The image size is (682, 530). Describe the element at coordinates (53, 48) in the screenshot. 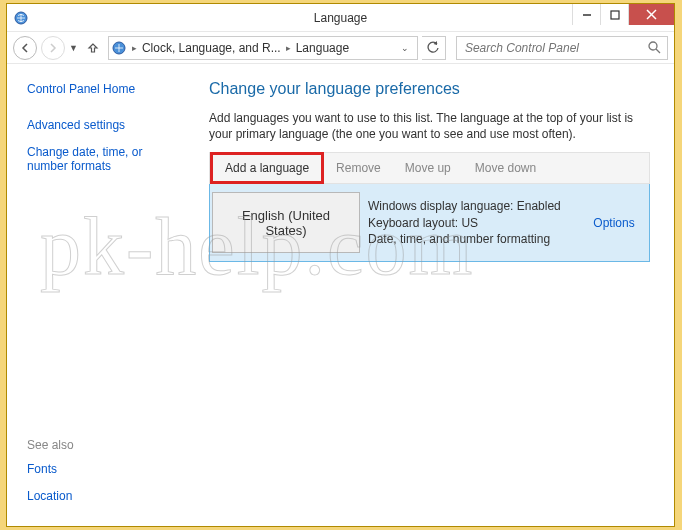

I see `nav-forward-button` at that location.